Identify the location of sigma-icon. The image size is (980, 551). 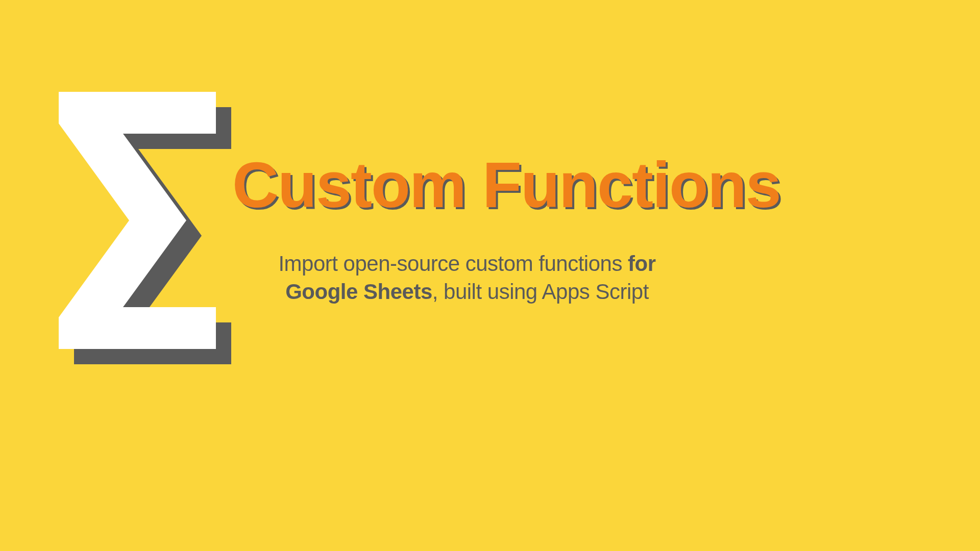
(143, 219).